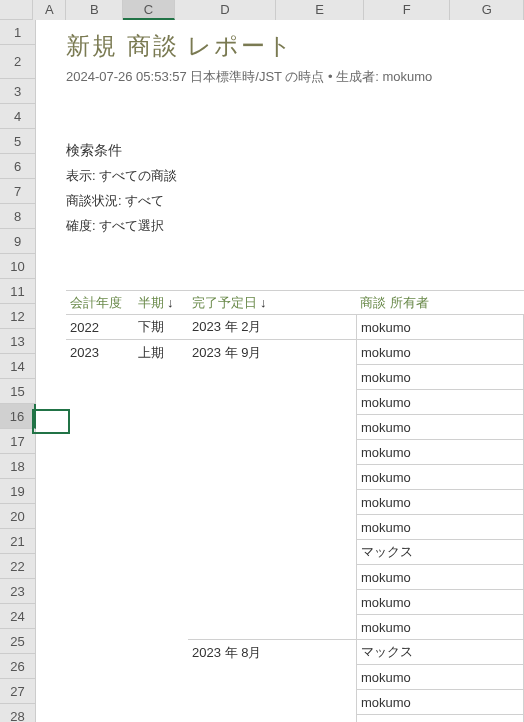 The width and height of the screenshot is (524, 722). What do you see at coordinates (18, 642) in the screenshot?
I see `row-header-25: 25` at bounding box center [18, 642].